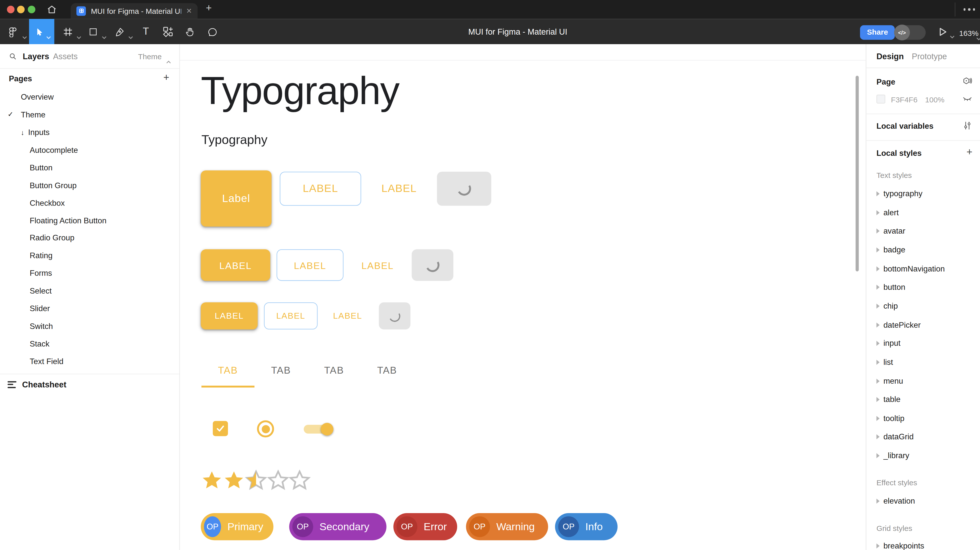  What do you see at coordinates (923, 194) in the screenshot?
I see `text-style-typography: typography` at bounding box center [923, 194].